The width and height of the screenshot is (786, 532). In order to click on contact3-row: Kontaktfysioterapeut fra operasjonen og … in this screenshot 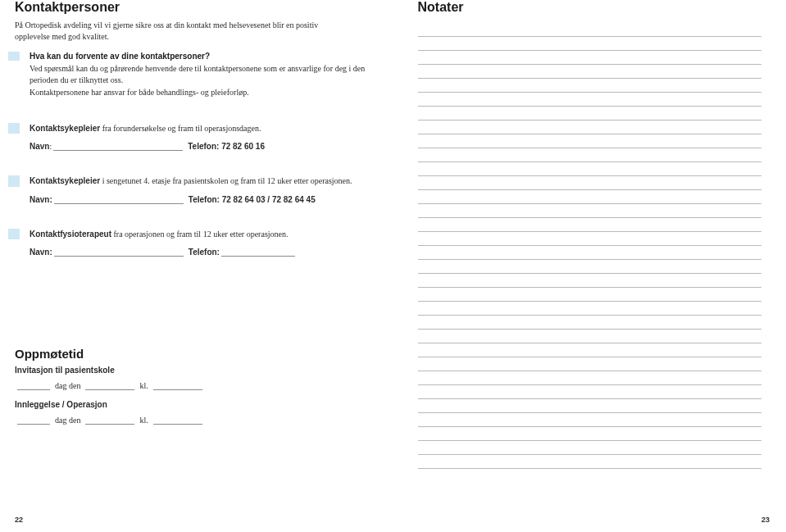, I will do `click(189, 234)`.